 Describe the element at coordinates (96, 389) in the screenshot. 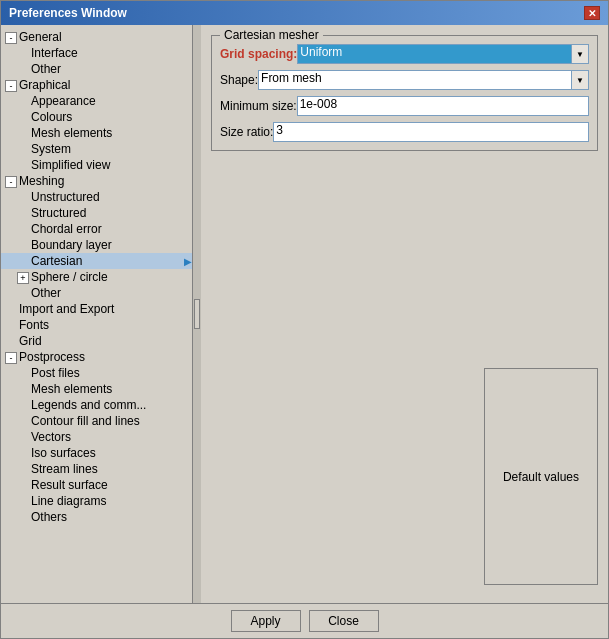

I see `sidebar-item-mesh-elements-p: Mesh elements` at that location.